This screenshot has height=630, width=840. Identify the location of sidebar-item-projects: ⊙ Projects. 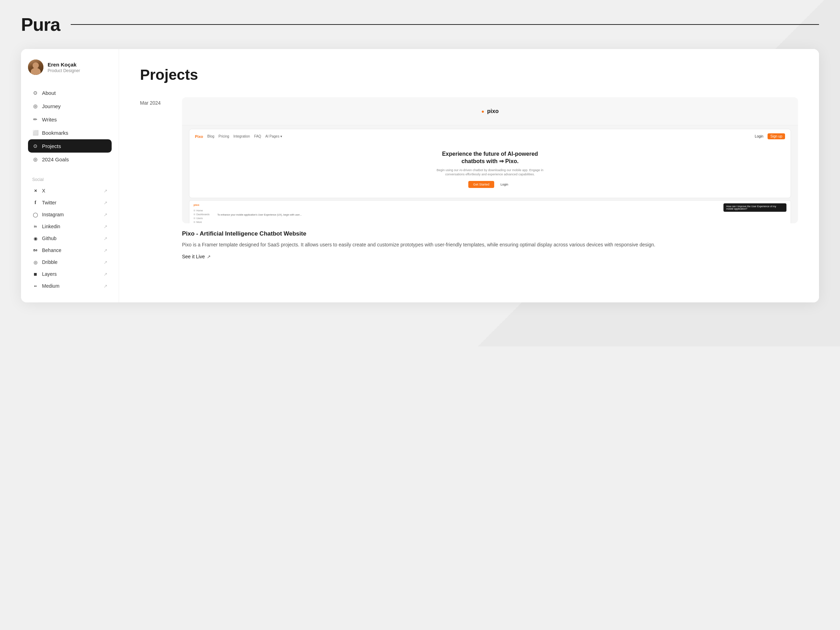
(70, 146).